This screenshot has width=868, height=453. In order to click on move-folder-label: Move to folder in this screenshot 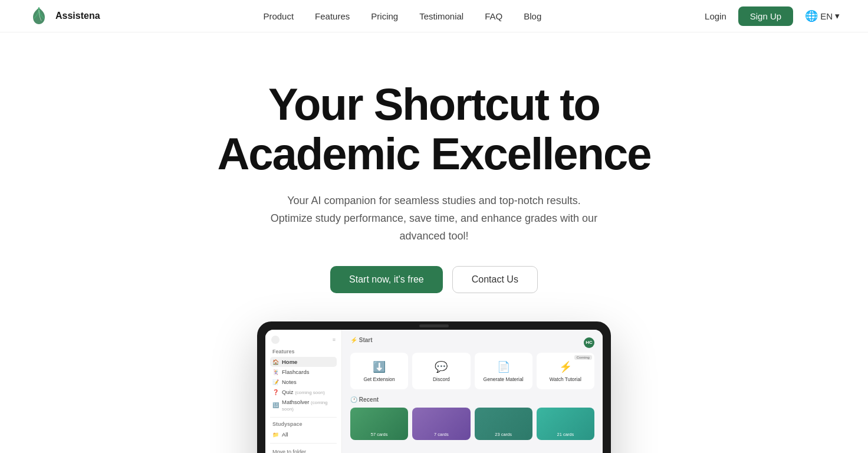, I will do `click(289, 451)`.